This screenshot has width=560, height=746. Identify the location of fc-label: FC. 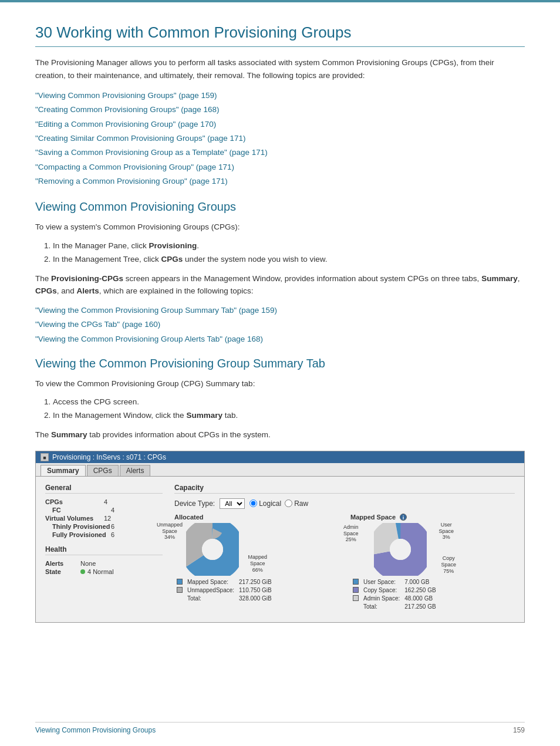
(82, 510).